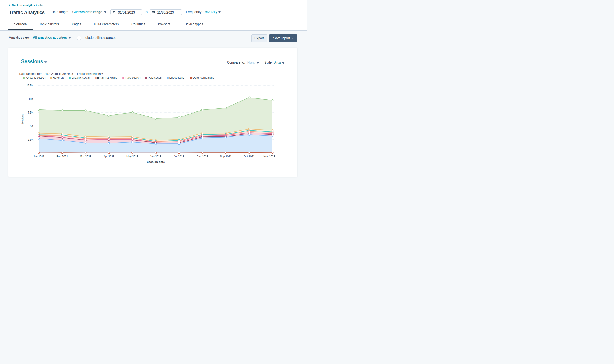  Describe the element at coordinates (109, 156) in the screenshot. I see `svg-text: Apr 2023` at that location.